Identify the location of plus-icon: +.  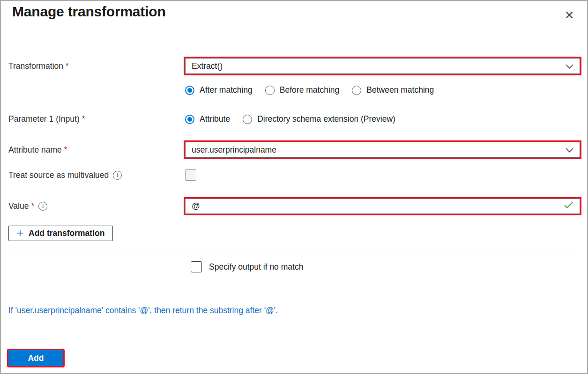
(20, 233).